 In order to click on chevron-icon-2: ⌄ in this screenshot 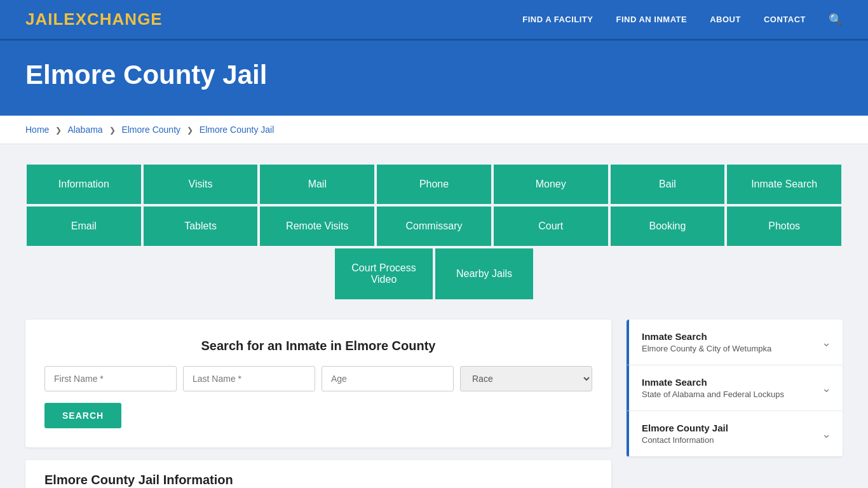, I will do `click(826, 388)`.